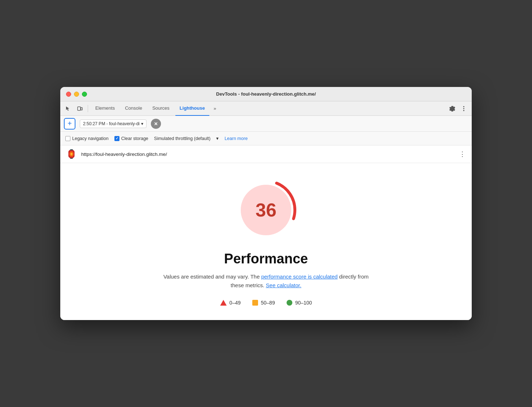 Image resolution: width=532 pixels, height=407 pixels. I want to click on cursor-icon, so click(68, 109).